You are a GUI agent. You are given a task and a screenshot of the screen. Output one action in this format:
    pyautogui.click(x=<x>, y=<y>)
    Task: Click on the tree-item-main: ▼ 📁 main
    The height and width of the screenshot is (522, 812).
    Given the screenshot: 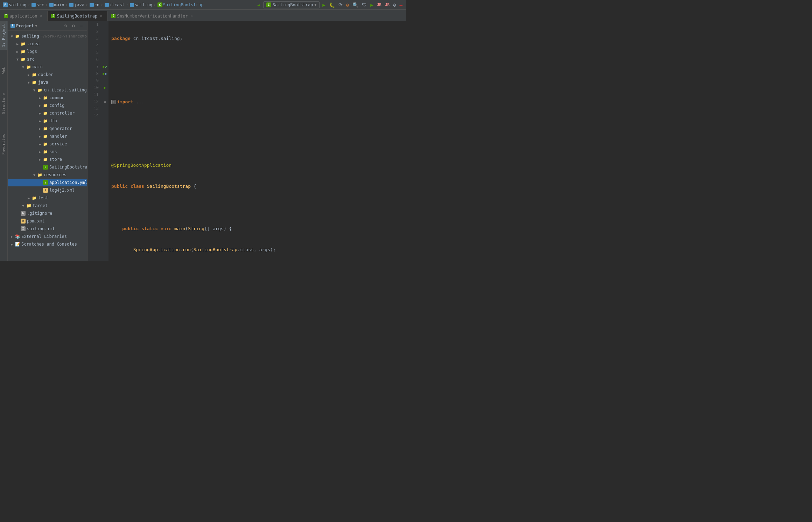 What is the action you would take?
    pyautogui.click(x=48, y=67)
    